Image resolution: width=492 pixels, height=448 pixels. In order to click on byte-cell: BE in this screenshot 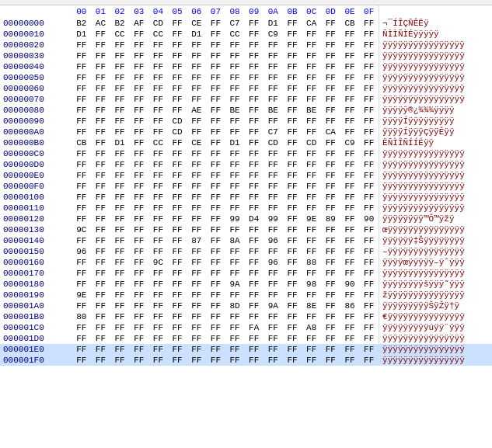, I will do `click(235, 110)`.